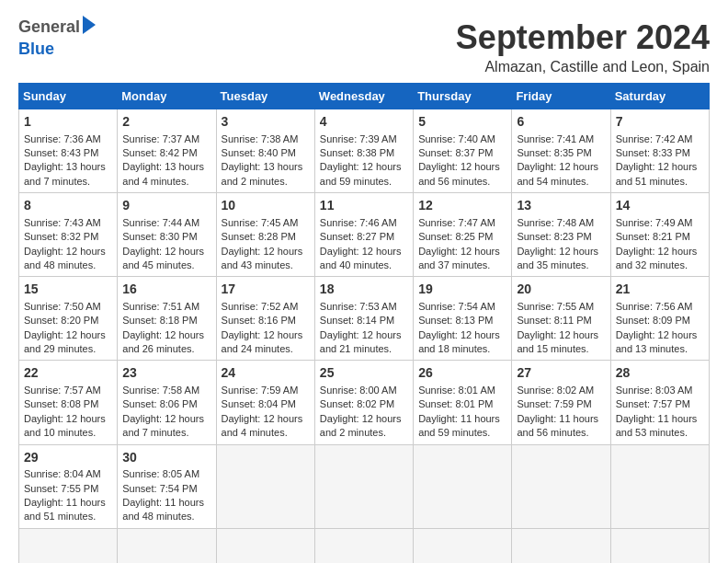 The image size is (728, 563). I want to click on sunrise-label: Sunrise: 7:48 AM, so click(555, 223).